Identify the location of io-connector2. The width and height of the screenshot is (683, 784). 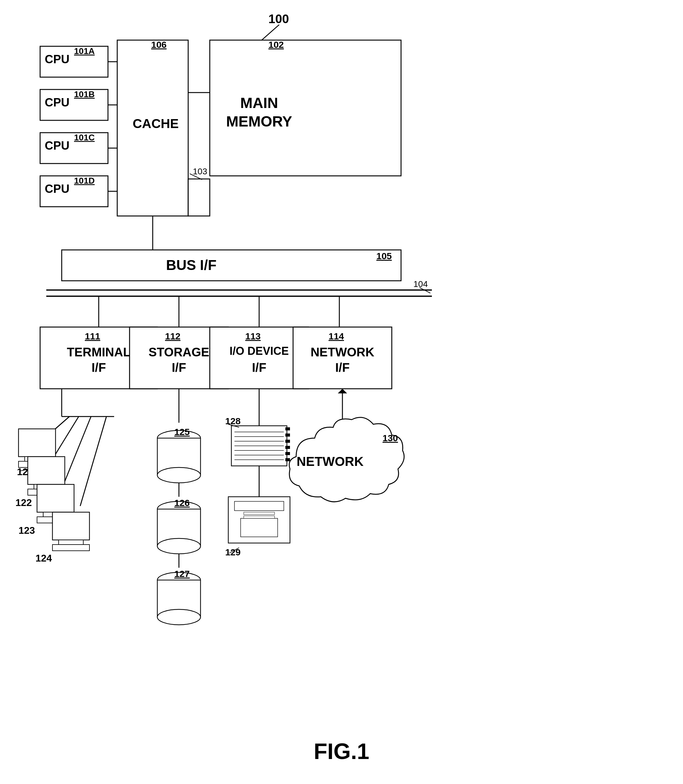
(288, 435).